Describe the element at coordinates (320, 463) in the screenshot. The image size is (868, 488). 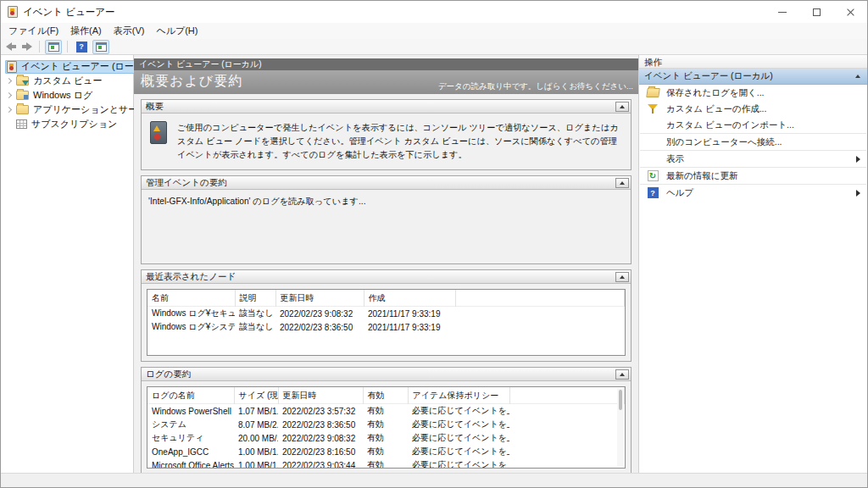
I see `cell-modified: 2022/02/23 9:03:44` at that location.